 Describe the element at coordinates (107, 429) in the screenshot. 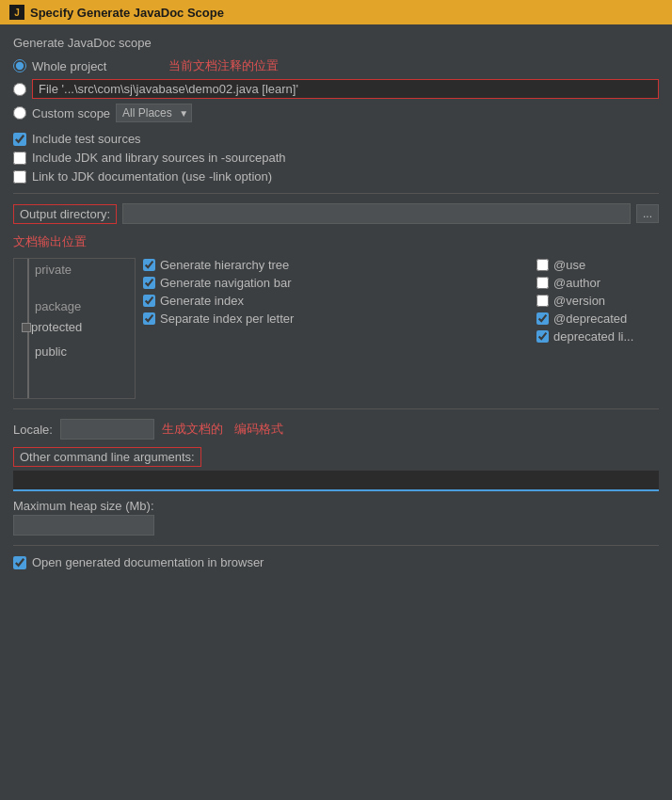

I see `locale-input` at that location.